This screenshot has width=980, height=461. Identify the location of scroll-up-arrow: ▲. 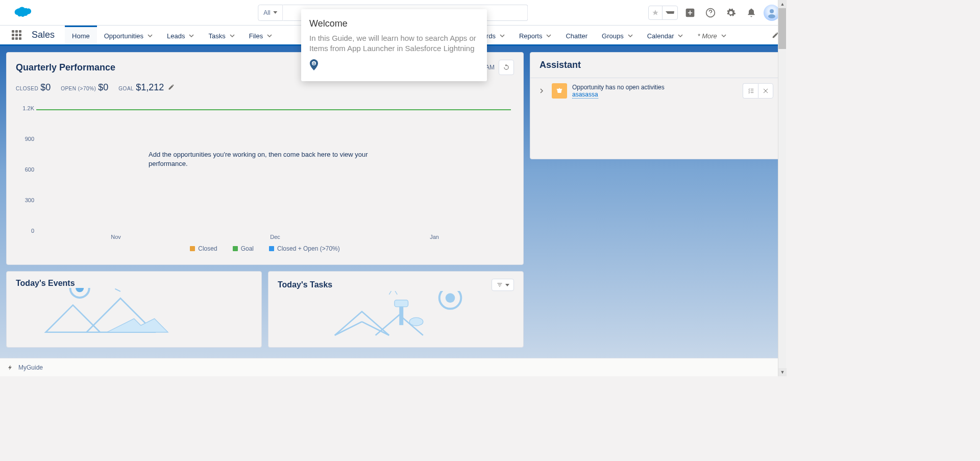
(782, 4).